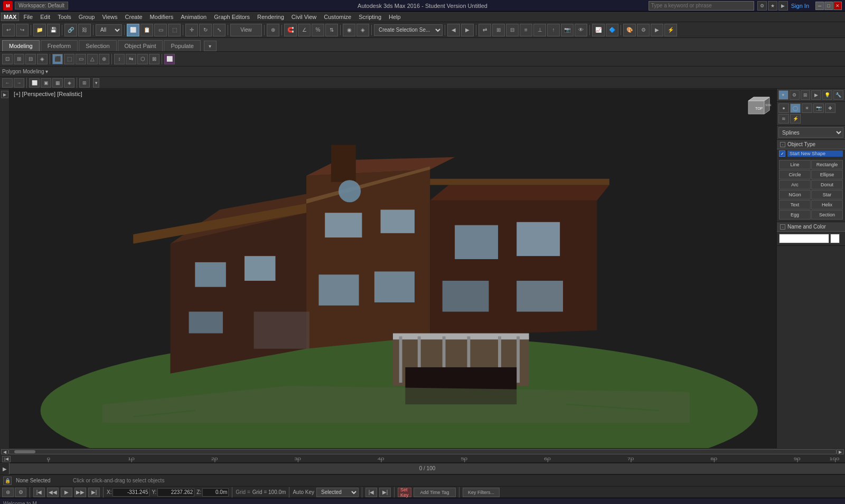  I want to click on model-btn5: ⬛, so click(58, 59).